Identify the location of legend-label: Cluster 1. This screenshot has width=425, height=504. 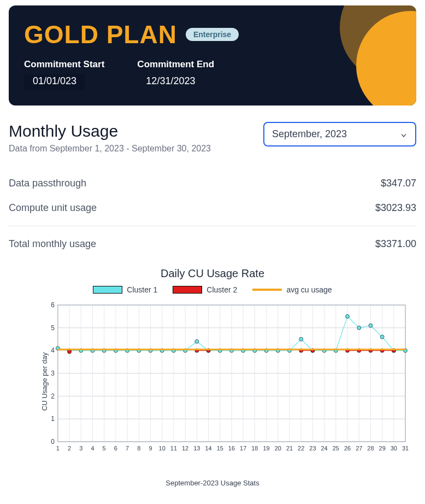
(142, 290).